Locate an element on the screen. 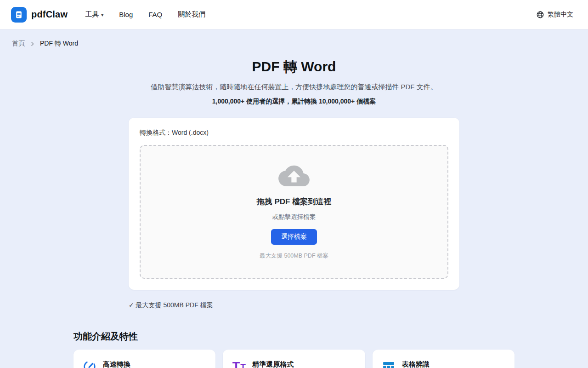 This screenshot has width=588, height=368. nav-item-faq-label: FAQ is located at coordinates (155, 15).